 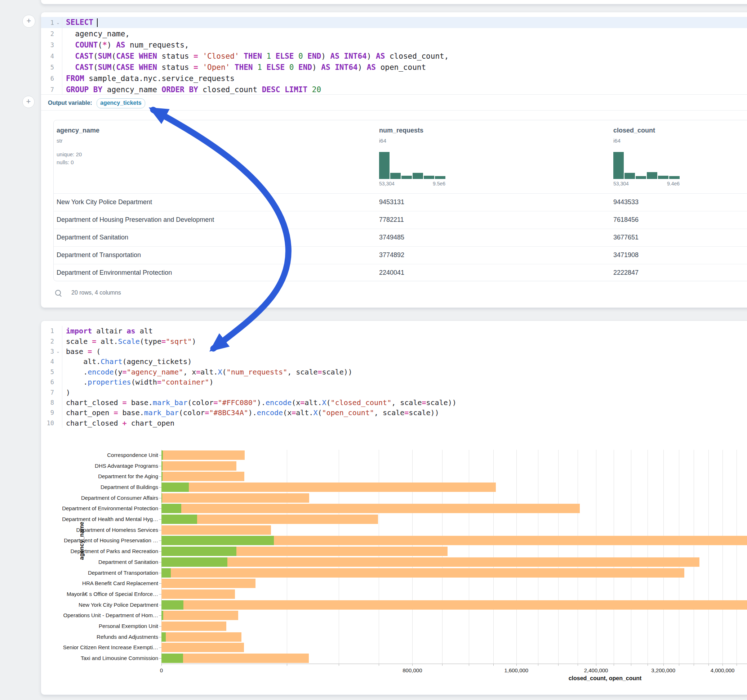 What do you see at coordinates (392, 255) in the screenshot?
I see `cell-num-requests: 3774892` at bounding box center [392, 255].